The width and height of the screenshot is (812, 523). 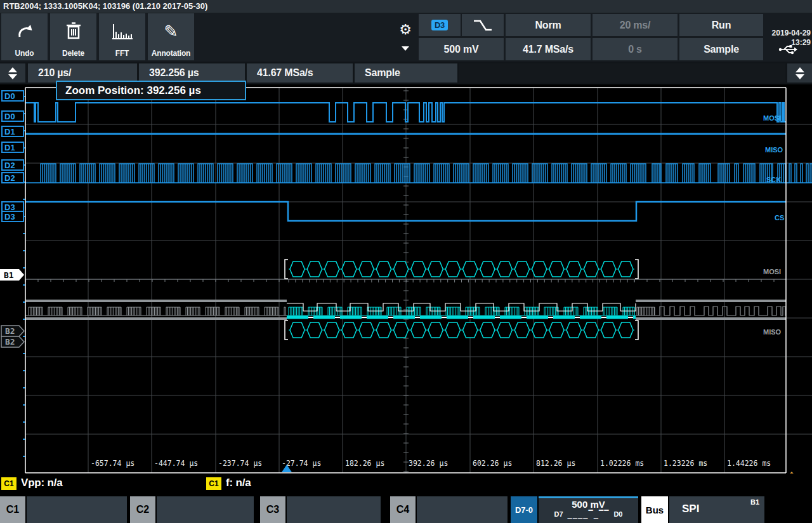 What do you see at coordinates (690, 509) in the screenshot?
I see `bus-type-value: SPI` at bounding box center [690, 509].